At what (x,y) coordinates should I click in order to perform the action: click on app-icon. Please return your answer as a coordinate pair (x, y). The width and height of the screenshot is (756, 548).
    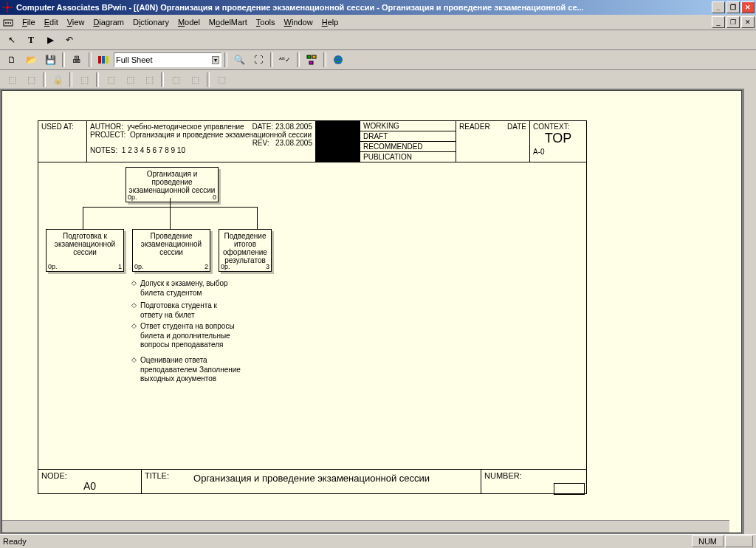
    Looking at the image, I should click on (7, 7).